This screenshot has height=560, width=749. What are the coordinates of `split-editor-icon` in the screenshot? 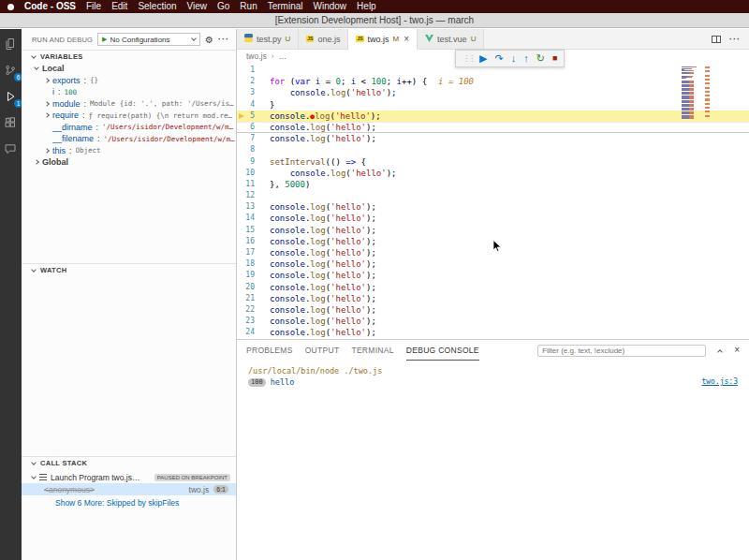 It's located at (716, 39).